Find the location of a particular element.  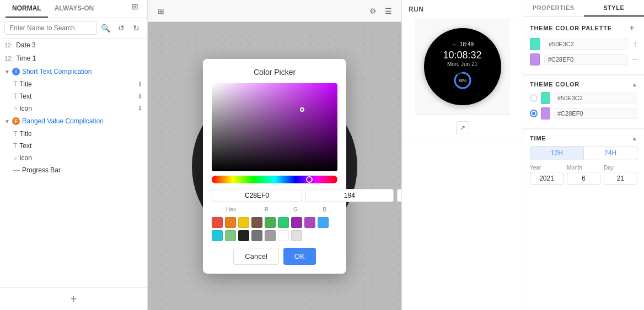

swatch-brown is located at coordinates (257, 222).